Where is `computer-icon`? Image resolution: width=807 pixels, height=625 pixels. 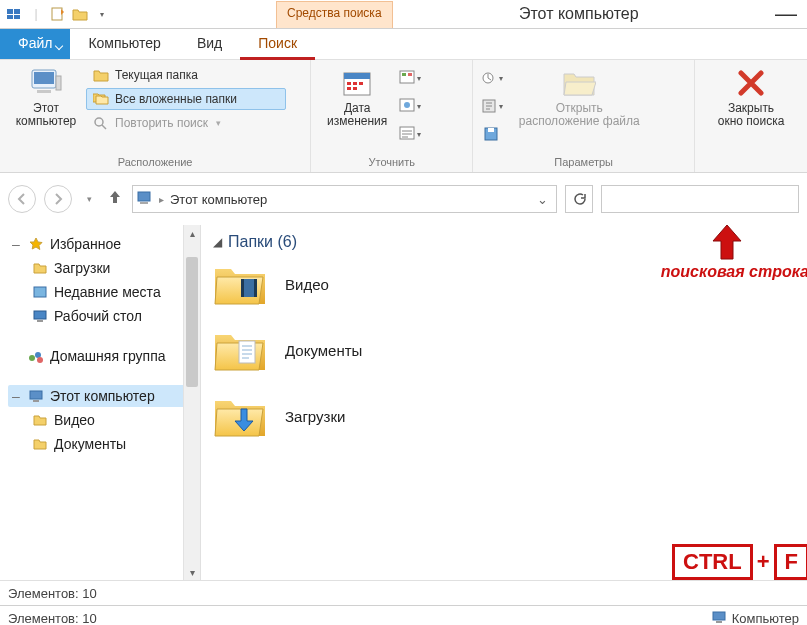
computer-icon is located at coordinates (46, 83).